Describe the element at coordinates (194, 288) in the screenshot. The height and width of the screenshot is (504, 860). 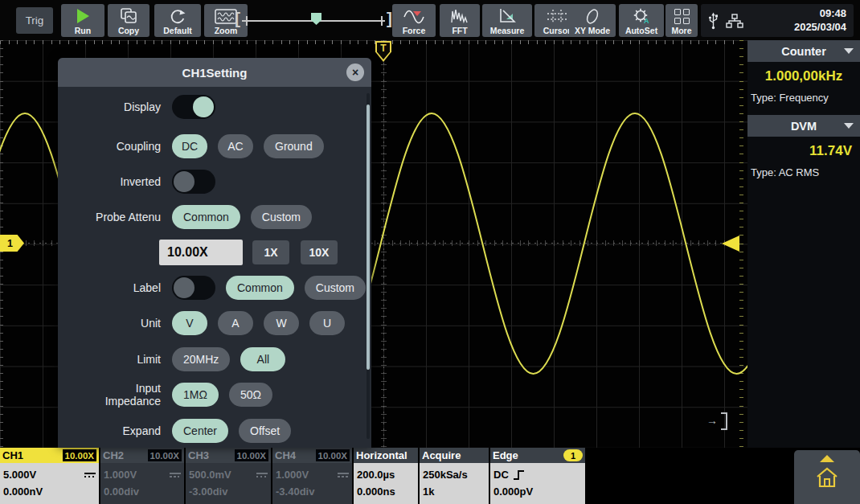
I see `label-toggle` at that location.